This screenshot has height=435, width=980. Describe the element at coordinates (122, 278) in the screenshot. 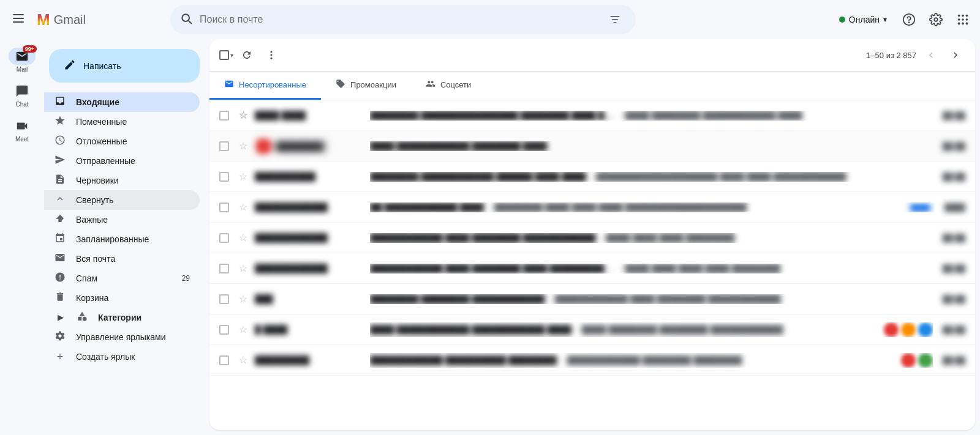

I see `sidebar-item-spam: Спам 29` at that location.